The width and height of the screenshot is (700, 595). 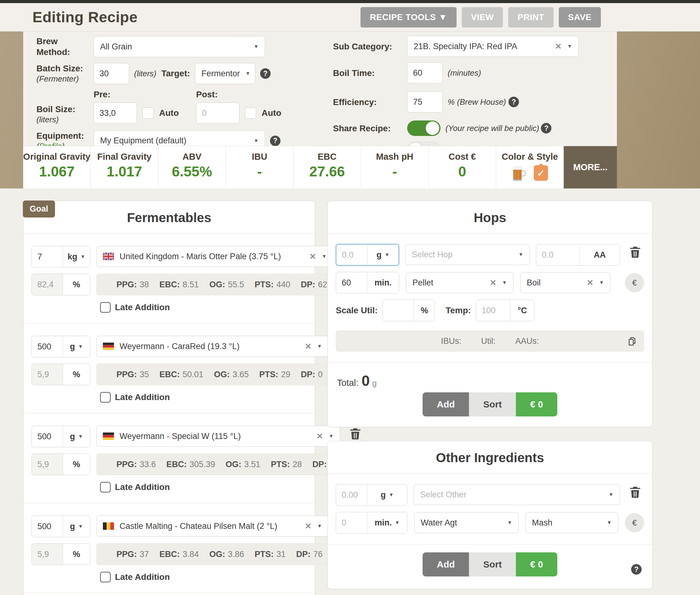 What do you see at coordinates (493, 404) in the screenshot?
I see `sort-hops-button: Sort` at bounding box center [493, 404].